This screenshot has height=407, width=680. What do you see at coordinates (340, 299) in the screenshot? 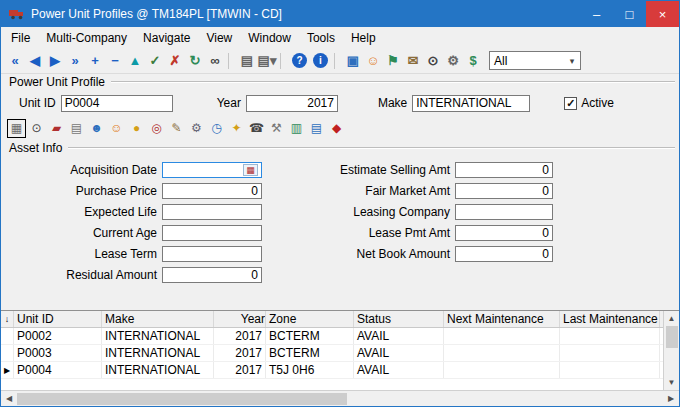
I see `empty-area` at bounding box center [340, 299].